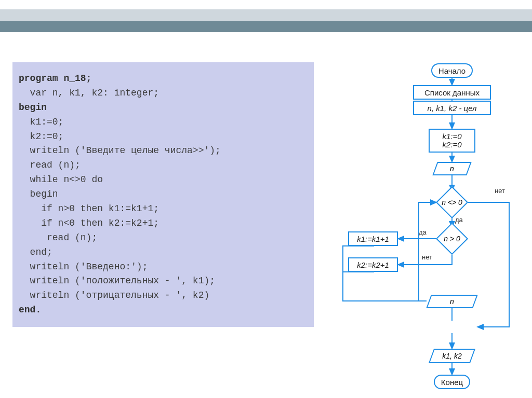  I want to click on node-cond-n-ne-0: n <> 0, so click(452, 202).